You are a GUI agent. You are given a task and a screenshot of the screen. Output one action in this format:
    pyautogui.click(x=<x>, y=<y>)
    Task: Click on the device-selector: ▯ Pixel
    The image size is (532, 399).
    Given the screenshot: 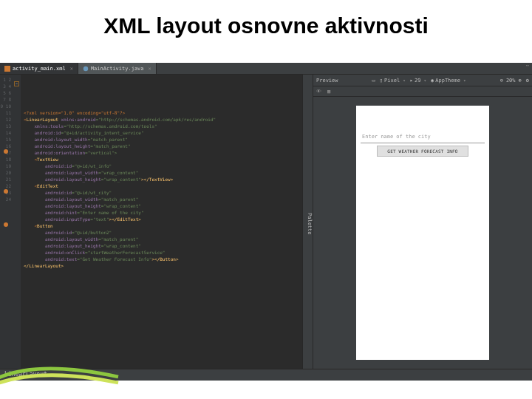 What is the action you would take?
    pyautogui.click(x=393, y=81)
    